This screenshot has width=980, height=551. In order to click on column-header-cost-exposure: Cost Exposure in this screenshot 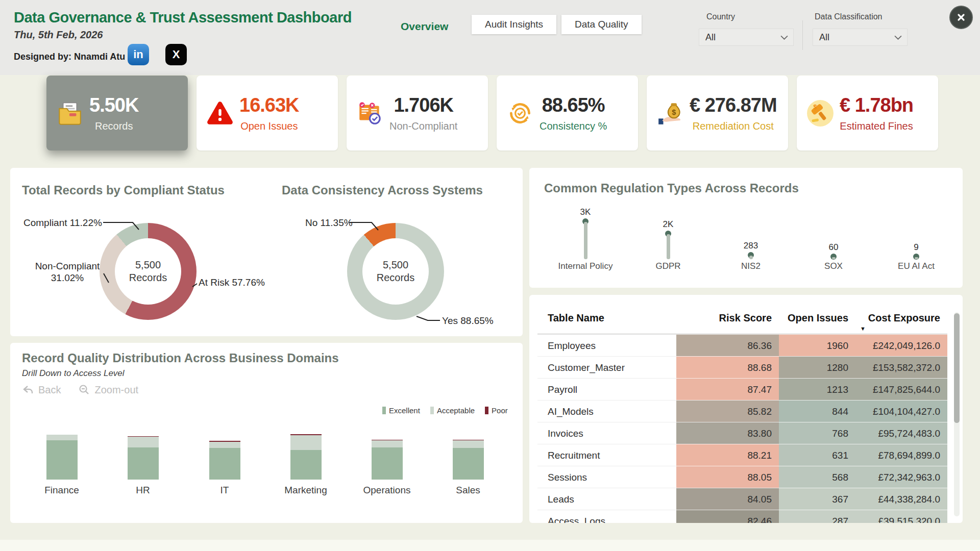, I will do `click(901, 318)`.